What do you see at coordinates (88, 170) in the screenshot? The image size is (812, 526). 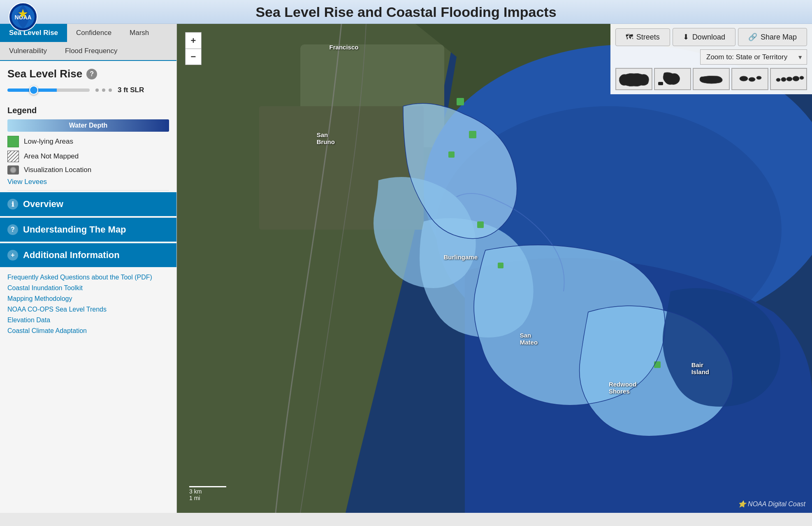 I see `legend-viz-location: Visualization Location` at bounding box center [88, 170].